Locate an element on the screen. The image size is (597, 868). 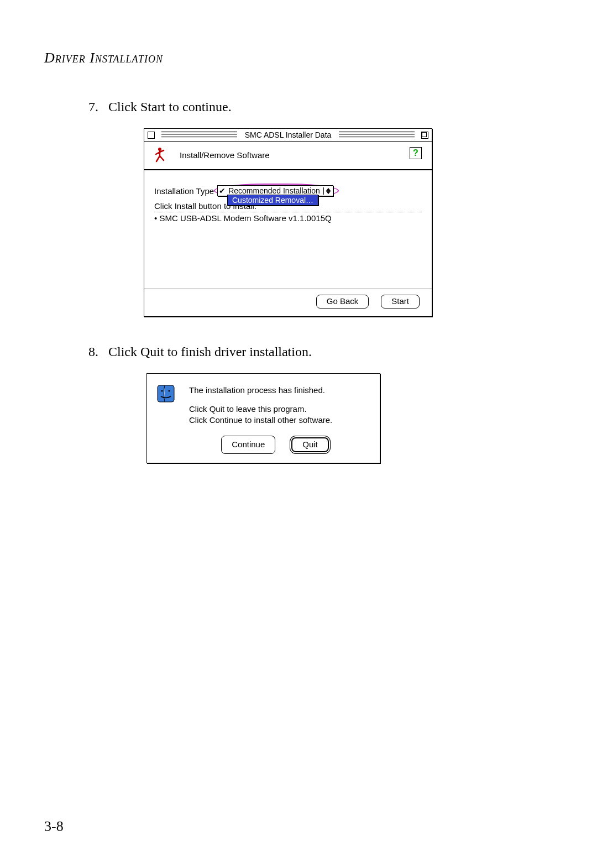
finish-line-1: The installation process has finished. is located at coordinates (261, 390).